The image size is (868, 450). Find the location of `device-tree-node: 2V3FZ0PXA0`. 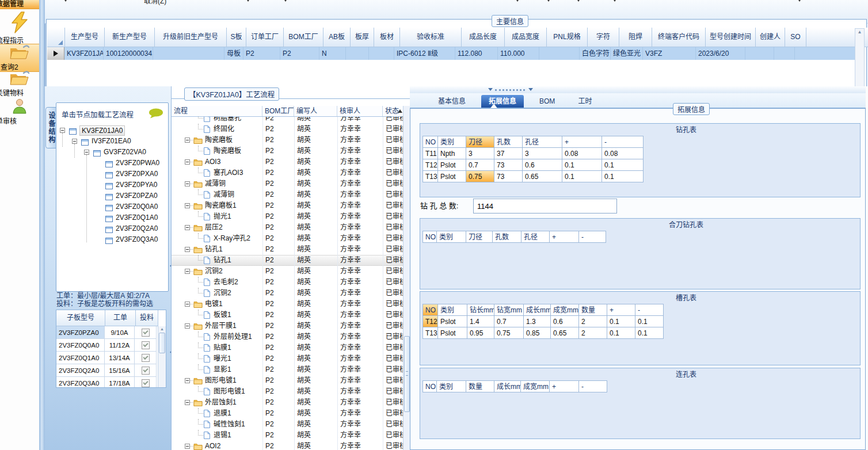

device-tree-node: 2V3FZ0PXA0 is located at coordinates (112, 174).